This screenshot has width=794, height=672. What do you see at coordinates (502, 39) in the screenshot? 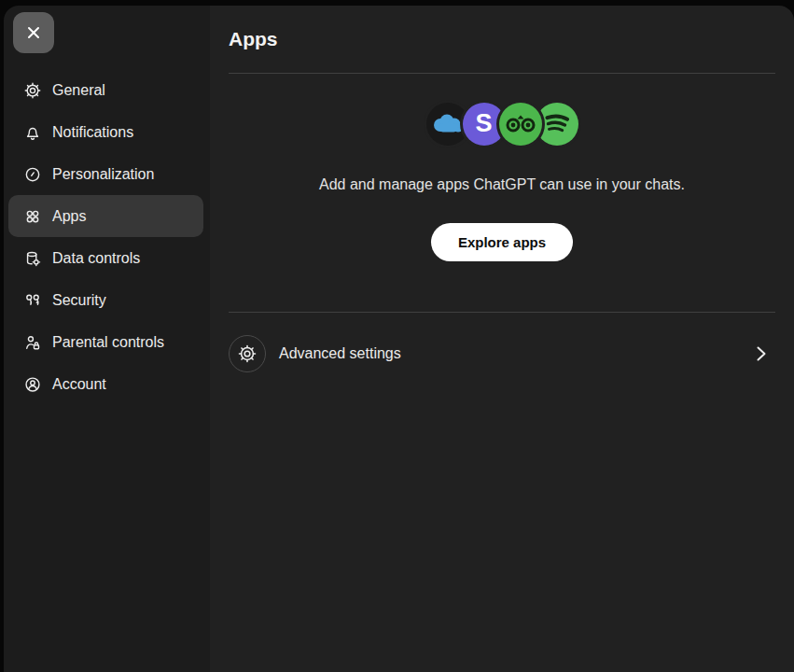
I see `page-title: Apps` at bounding box center [502, 39].